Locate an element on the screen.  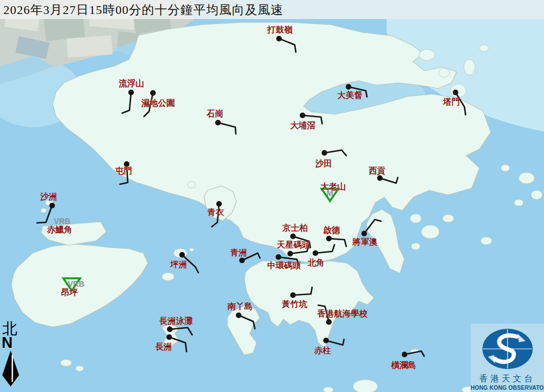
station-label: 青衣 is located at coordinates (215, 212).